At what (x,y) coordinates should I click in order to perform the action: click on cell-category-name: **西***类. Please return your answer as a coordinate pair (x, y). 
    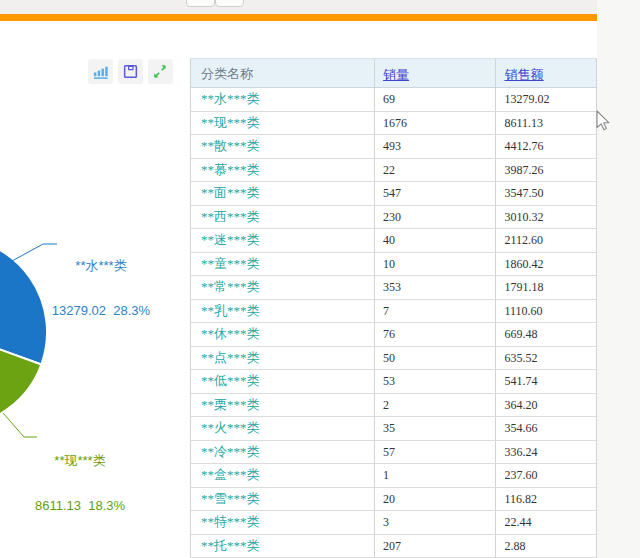
    Looking at the image, I should click on (283, 218).